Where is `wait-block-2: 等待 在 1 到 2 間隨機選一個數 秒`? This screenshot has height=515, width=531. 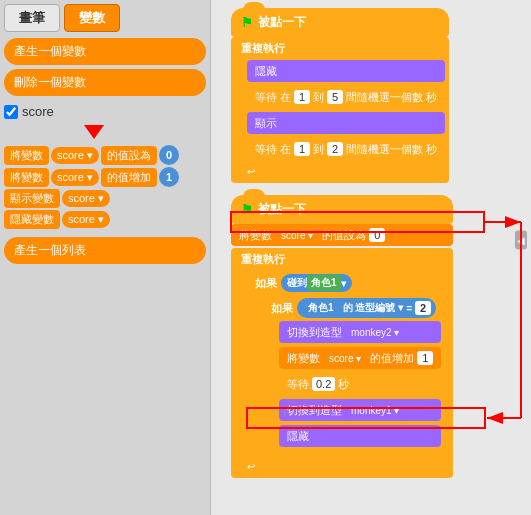
wait-block-2: 等待 在 1 到 2 間隨機選一個數 秒 is located at coordinates (346, 149).